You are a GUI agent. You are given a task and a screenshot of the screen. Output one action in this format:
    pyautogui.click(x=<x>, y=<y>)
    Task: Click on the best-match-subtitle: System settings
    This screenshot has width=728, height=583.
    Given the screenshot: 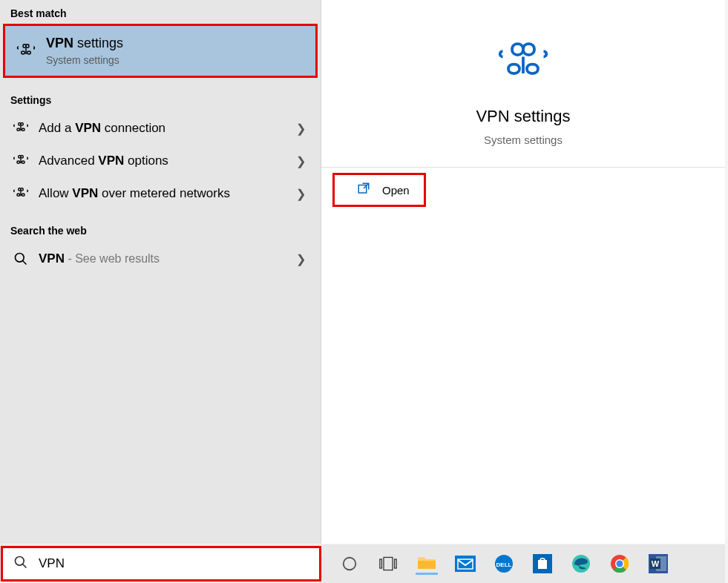 What is the action you would take?
    pyautogui.click(x=85, y=60)
    